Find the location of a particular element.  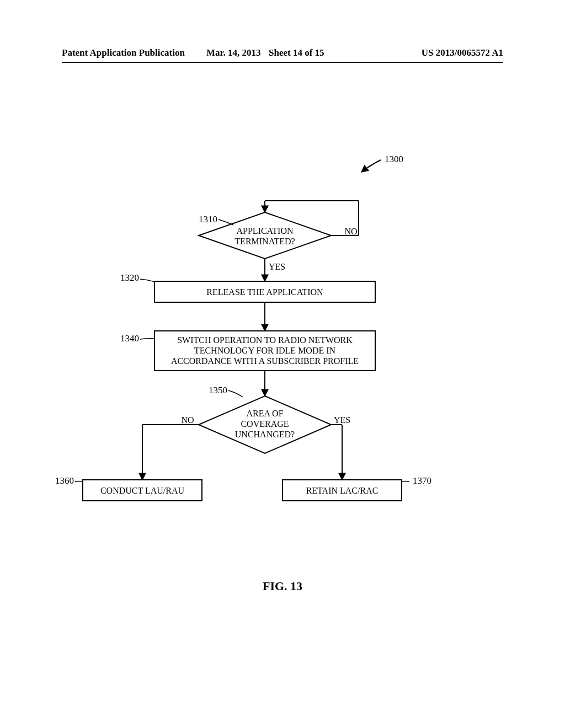

text-release-application: RELEASE THE APPLICATION is located at coordinates (265, 292).